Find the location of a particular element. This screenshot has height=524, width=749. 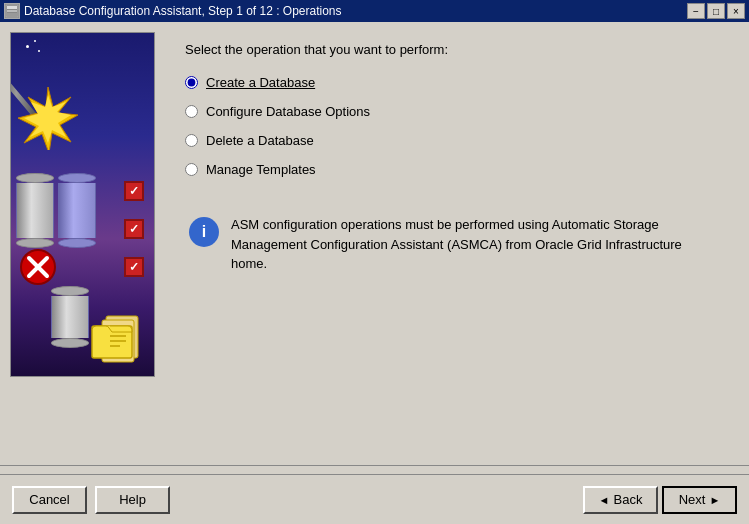

minimize-button: − is located at coordinates (696, 11).